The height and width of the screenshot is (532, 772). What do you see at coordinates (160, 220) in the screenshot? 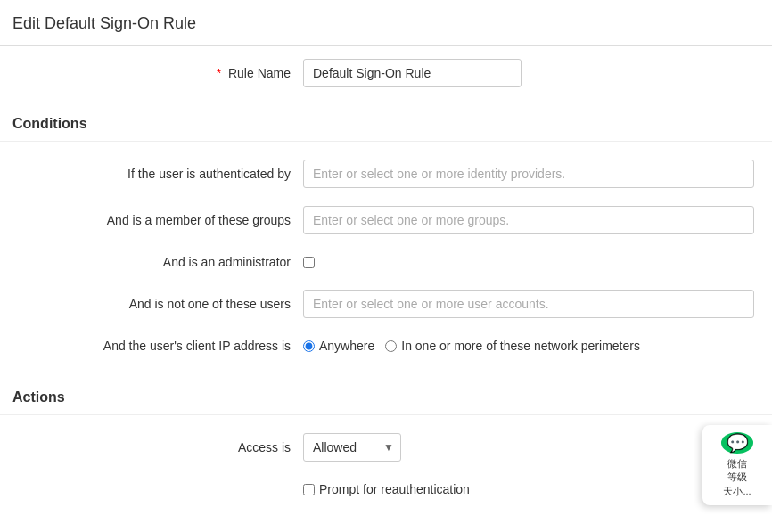
I see `groups-label: And is a member of these groups` at bounding box center [160, 220].